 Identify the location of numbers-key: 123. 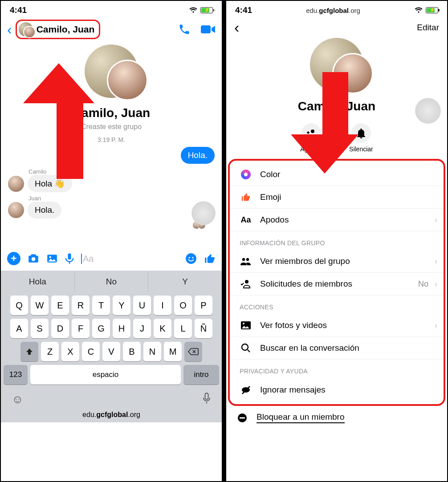
(16, 375).